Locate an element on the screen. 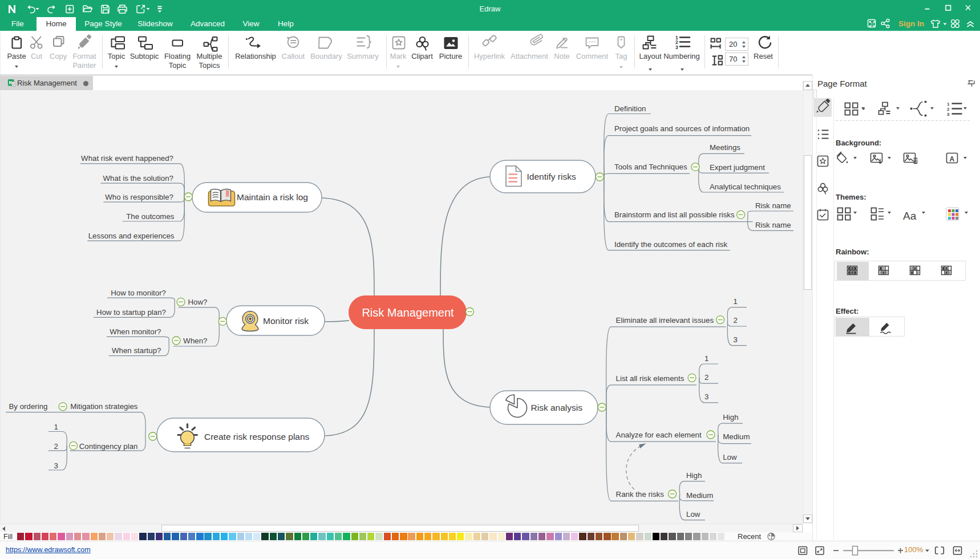 Image resolution: width=980 pixels, height=559 pixels. svg-text: Monitor risk is located at coordinates (286, 321).